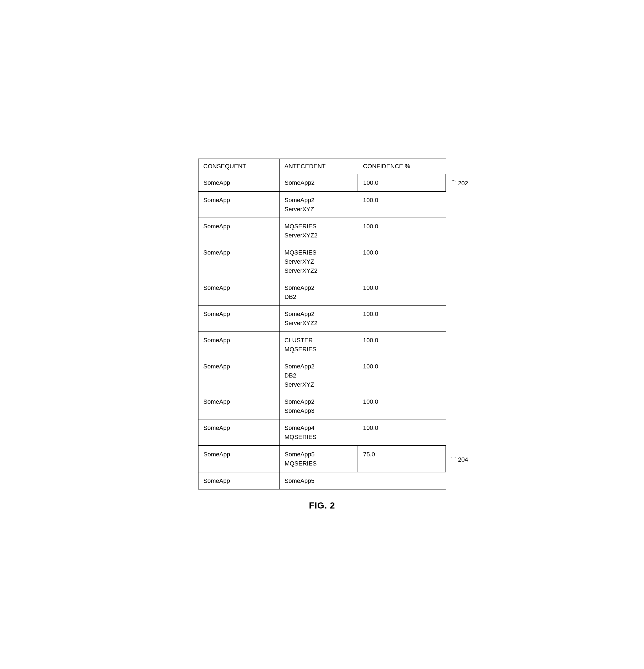 This screenshot has width=644, height=669. Describe the element at coordinates (402, 459) in the screenshot. I see `cell-confidence: 75.0` at that location.